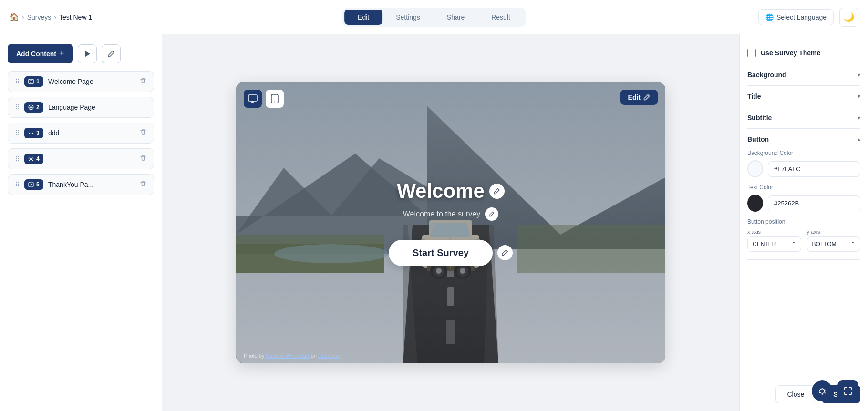 The height and width of the screenshot is (411, 868). Describe the element at coordinates (804, 139) in the screenshot. I see `accordion-button-header: Button ▴` at that location.